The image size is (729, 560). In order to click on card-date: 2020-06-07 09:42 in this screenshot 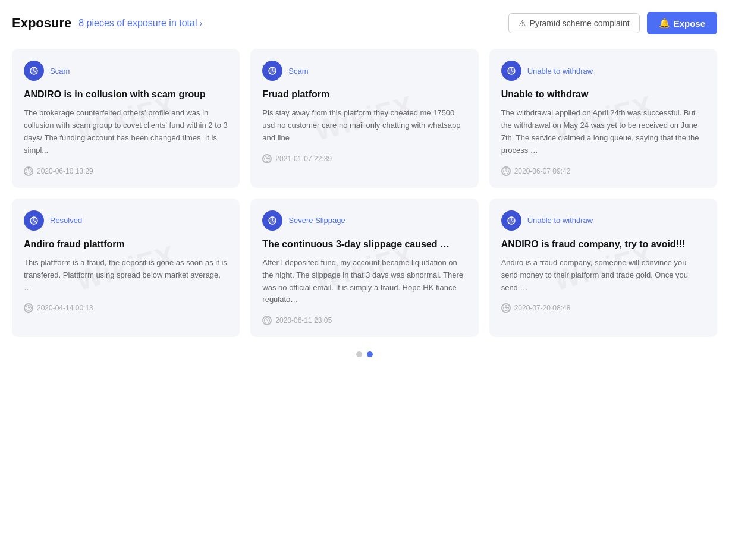, I will do `click(542, 171)`.